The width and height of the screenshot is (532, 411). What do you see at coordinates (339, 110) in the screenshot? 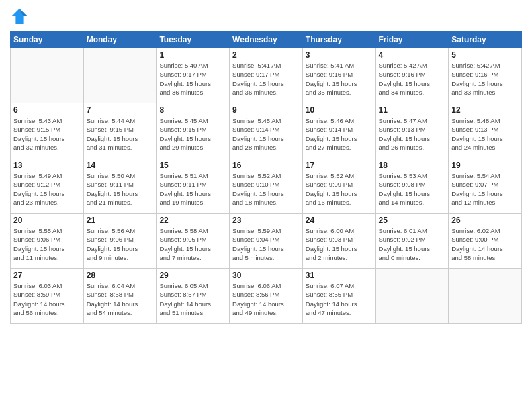
I see `day-number: 10` at bounding box center [339, 110].